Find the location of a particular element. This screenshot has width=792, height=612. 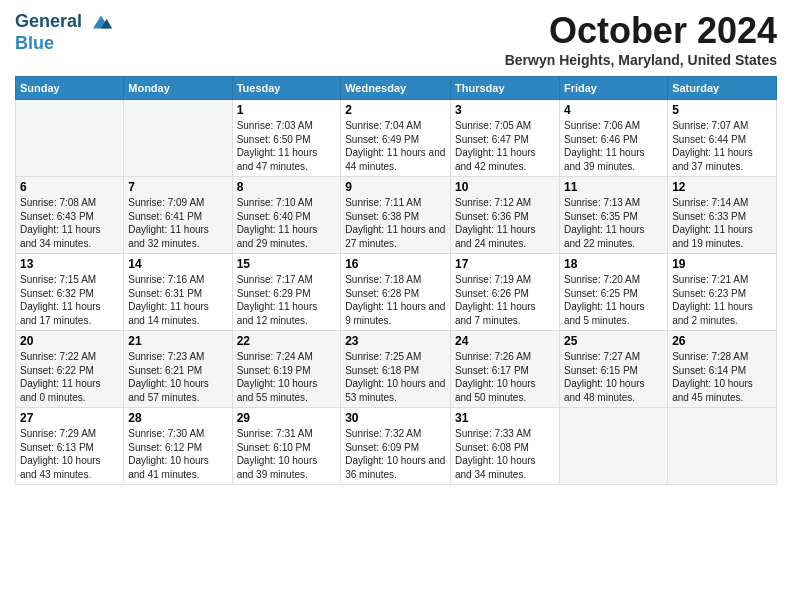

day-info: Sunrise: 7:23 AM Sunset: 6:21 PM Dayligh… is located at coordinates (178, 377).